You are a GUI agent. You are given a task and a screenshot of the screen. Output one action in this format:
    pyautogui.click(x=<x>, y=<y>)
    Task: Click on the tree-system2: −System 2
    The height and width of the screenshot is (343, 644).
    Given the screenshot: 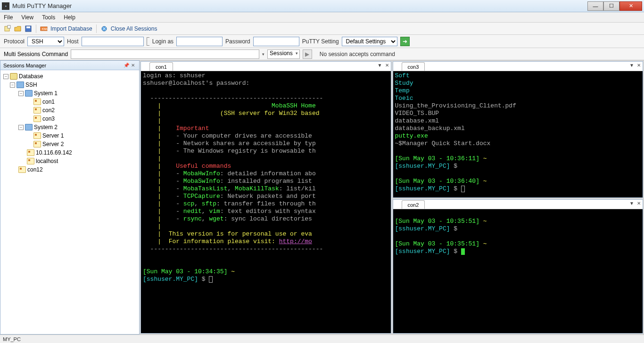 What is the action you would take?
    pyautogui.click(x=70, y=127)
    